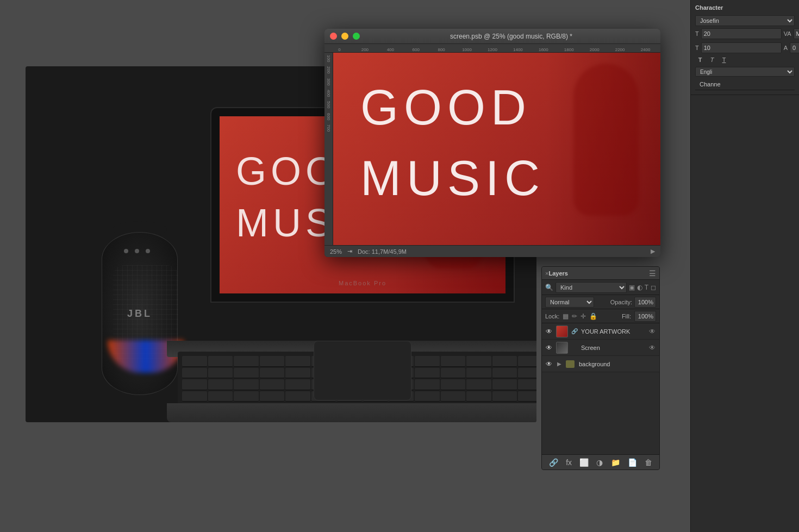  I want to click on opacity-label: Opacity:, so click(621, 302).